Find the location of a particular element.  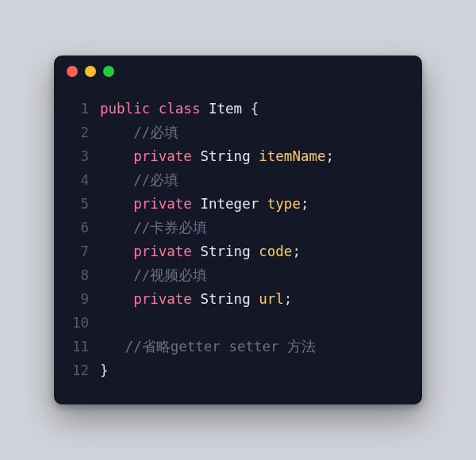

line-number: 4 is located at coordinates (83, 180).